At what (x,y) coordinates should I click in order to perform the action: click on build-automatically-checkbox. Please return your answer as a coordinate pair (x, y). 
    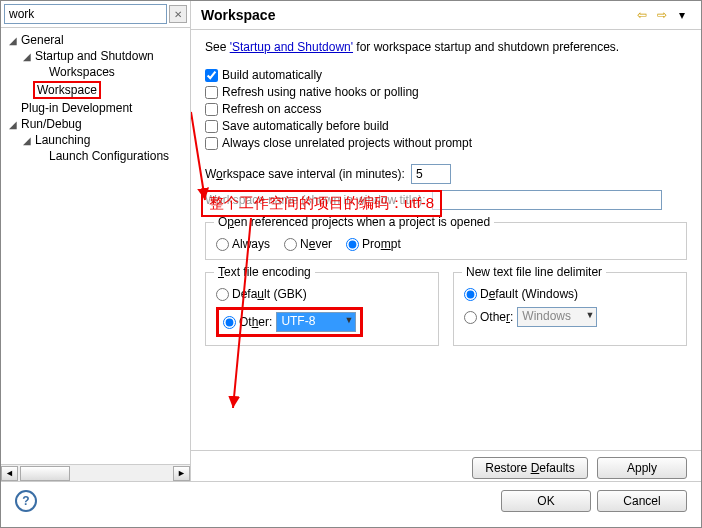
    Looking at the image, I should click on (212, 76).